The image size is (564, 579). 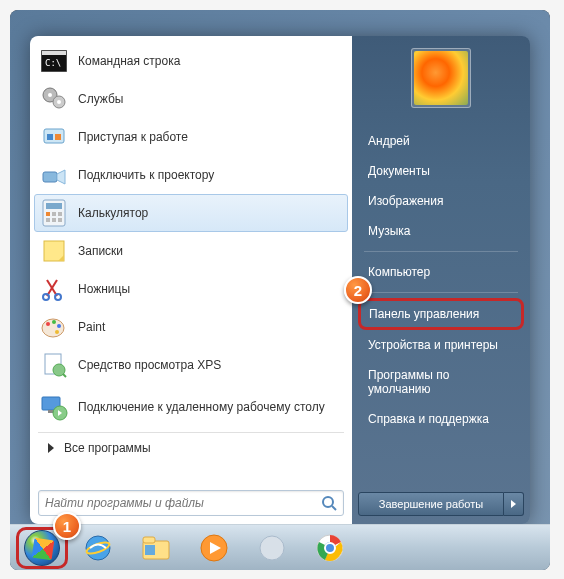 I want to click on right-item-help-support: Справка и поддержка, so click(x=441, y=419).